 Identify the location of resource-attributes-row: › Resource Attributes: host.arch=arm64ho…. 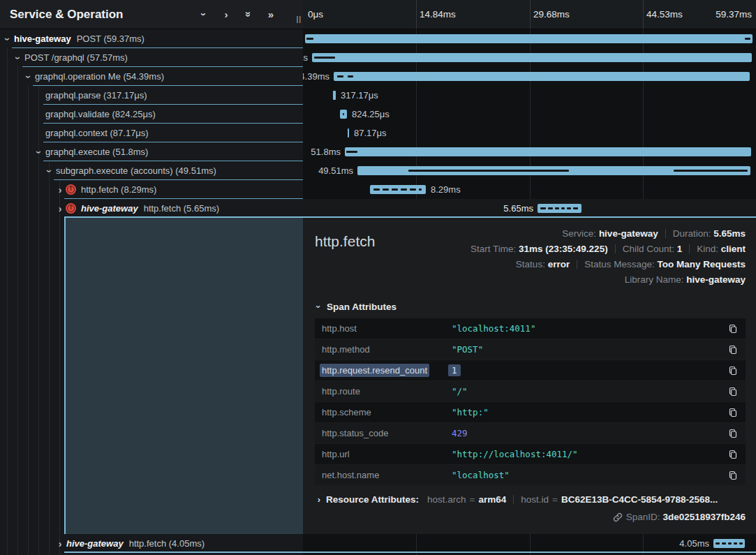
(531, 500).